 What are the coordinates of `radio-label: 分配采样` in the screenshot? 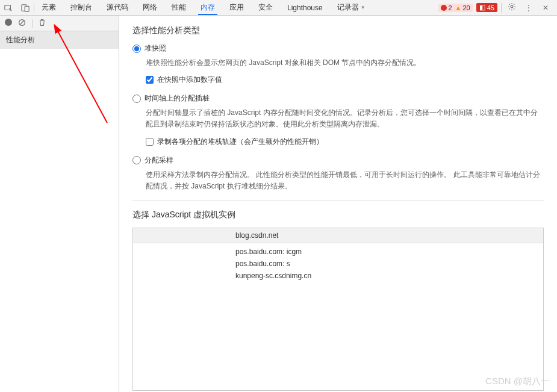 It's located at (159, 160).